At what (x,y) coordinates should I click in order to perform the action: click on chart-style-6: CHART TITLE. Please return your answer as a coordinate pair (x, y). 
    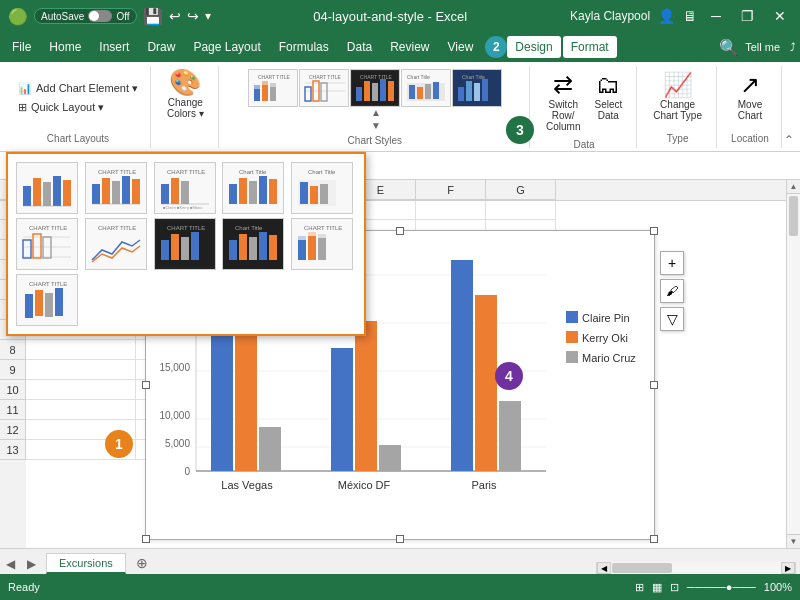
    Looking at the image, I should click on (273, 88).